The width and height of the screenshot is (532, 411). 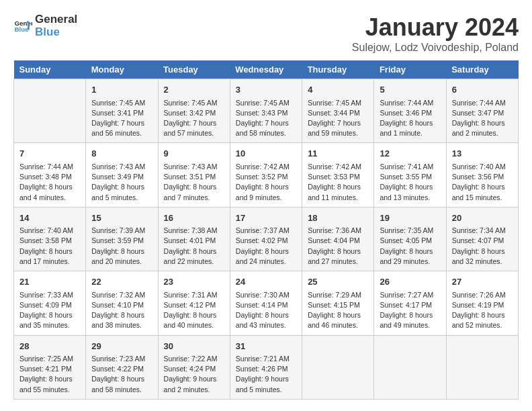 I want to click on calendar-day-cell: 15Sunrise: 7:39 AMSunset: 3:59 PMDayligh…, so click(x=122, y=239).